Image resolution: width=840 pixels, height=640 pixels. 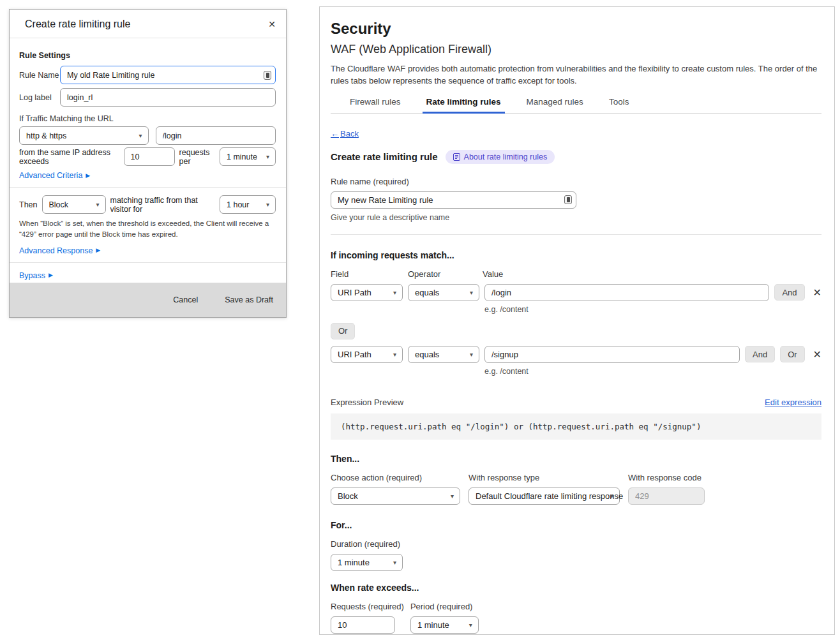 I want to click on rule-name-label: Rule name (required), so click(x=576, y=181).